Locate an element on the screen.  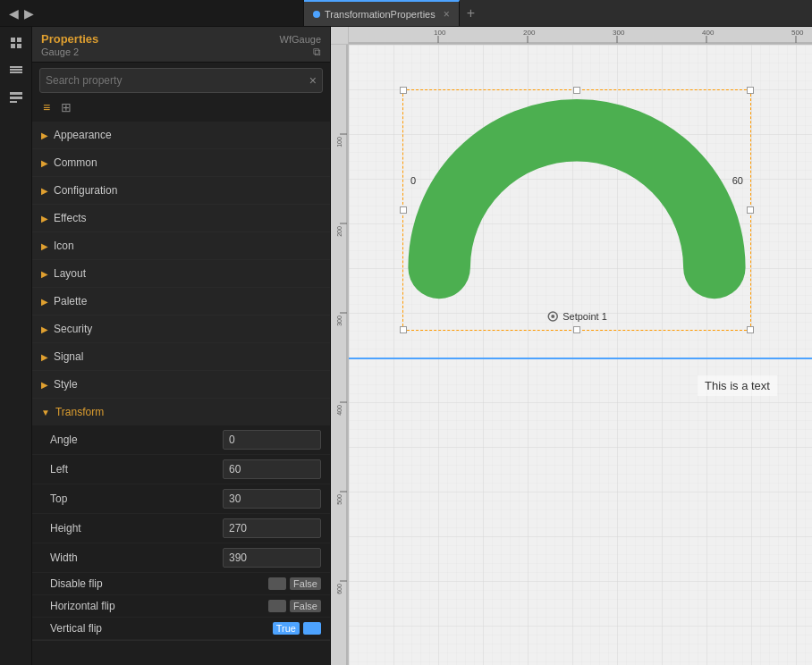
text-widget: This is a text is located at coordinates (737, 386).